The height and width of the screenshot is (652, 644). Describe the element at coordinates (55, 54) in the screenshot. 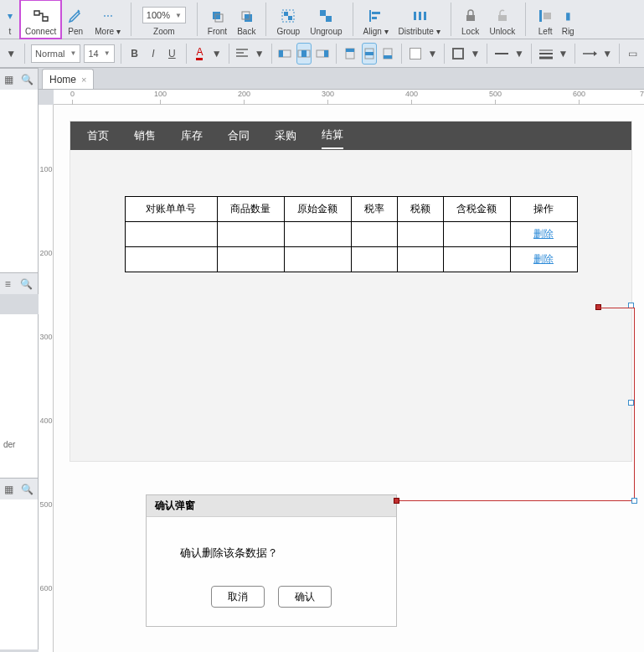

I see `font-style-select: Normal▼` at that location.